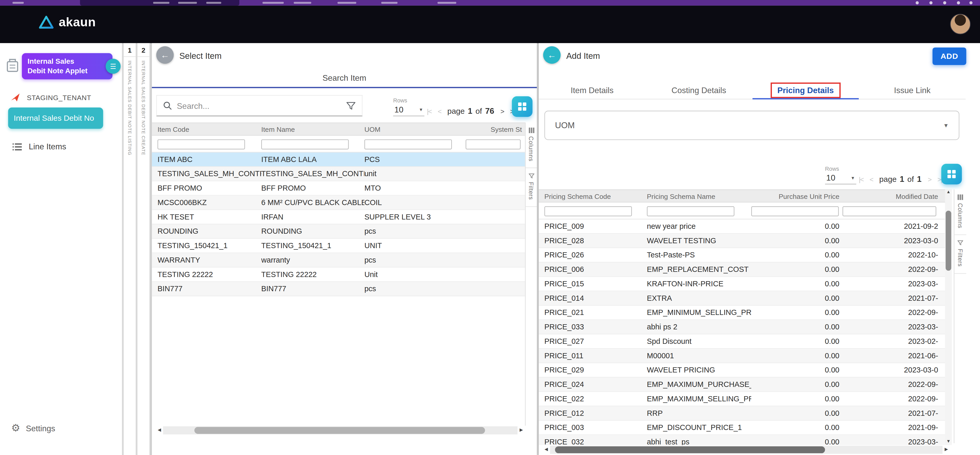  What do you see at coordinates (950, 56) in the screenshot?
I see `add-button: ADD` at bounding box center [950, 56].